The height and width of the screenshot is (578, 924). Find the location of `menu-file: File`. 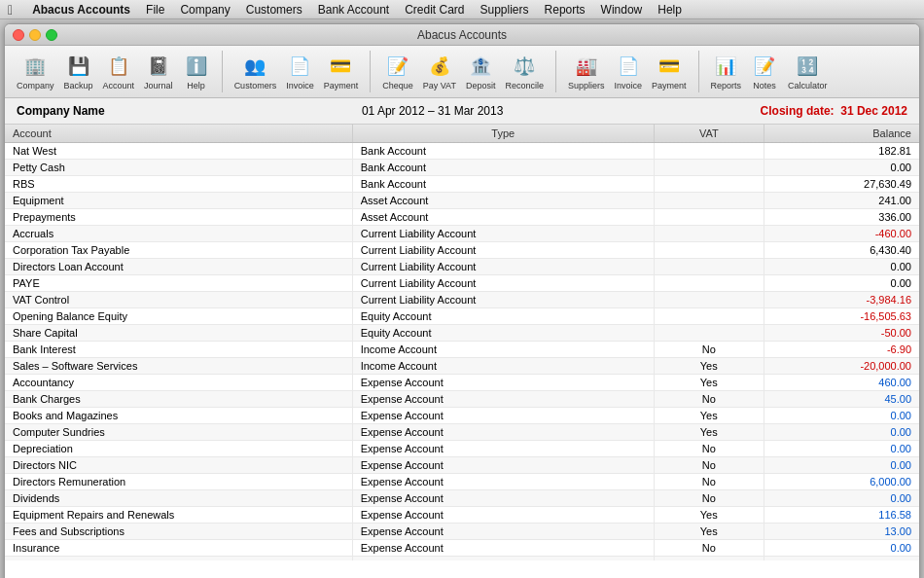

menu-file: File is located at coordinates (156, 10).